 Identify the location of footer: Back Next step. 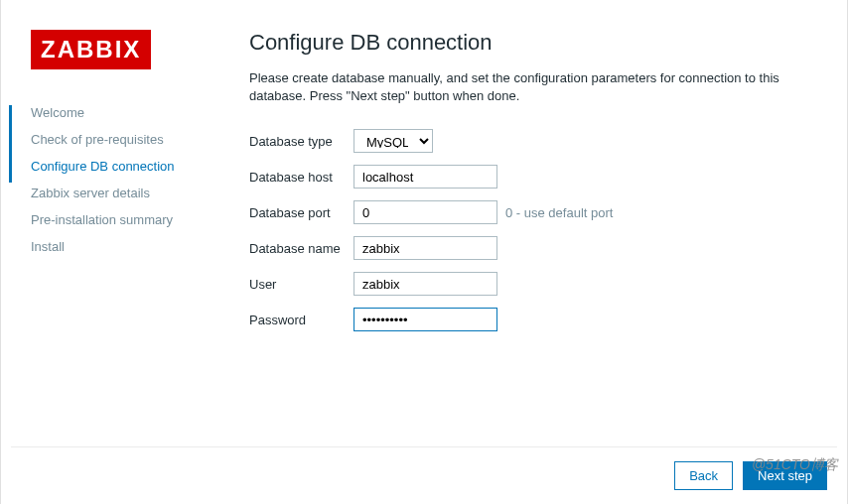
(424, 475).